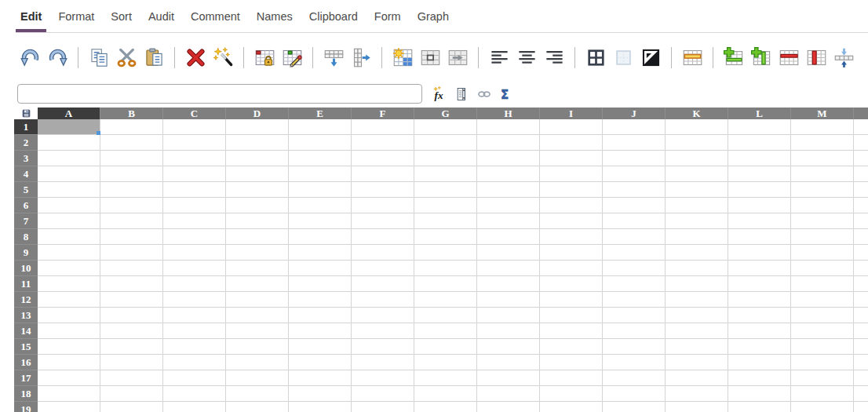 The width and height of the screenshot is (868, 412). Describe the element at coordinates (195, 347) in the screenshot. I see `cell-C15` at that location.